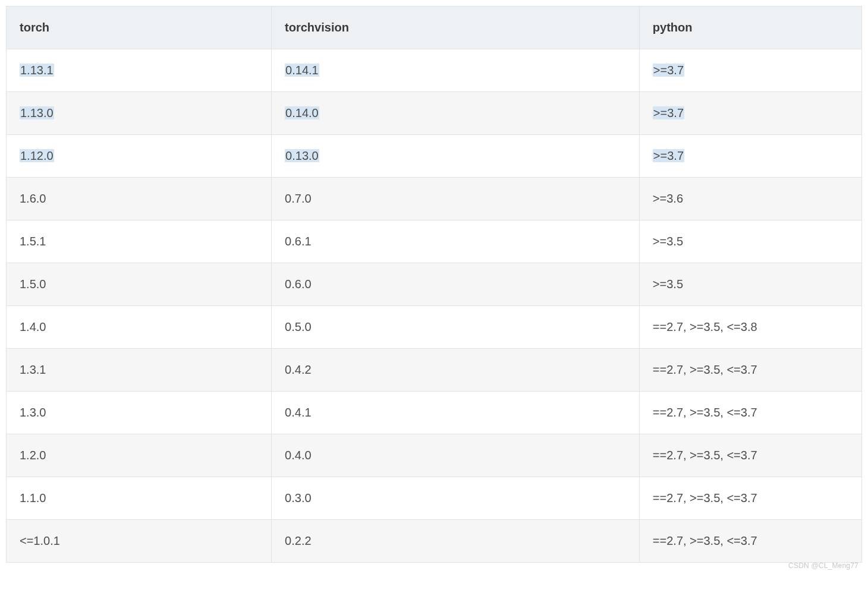  Describe the element at coordinates (750, 327) in the screenshot. I see `cell-python: ==2.7, >=3.5, <=3.8` at that location.